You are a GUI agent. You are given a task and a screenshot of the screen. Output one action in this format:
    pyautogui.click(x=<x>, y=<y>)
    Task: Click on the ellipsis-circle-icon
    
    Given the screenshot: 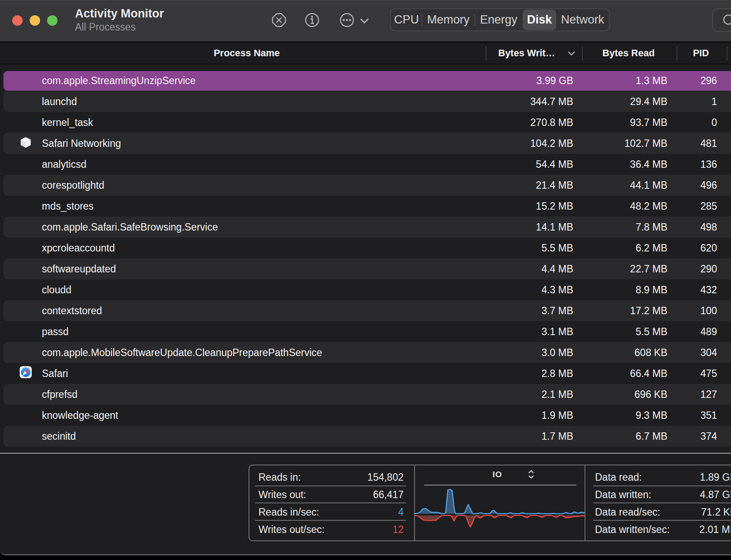 What is the action you would take?
    pyautogui.click(x=347, y=20)
    